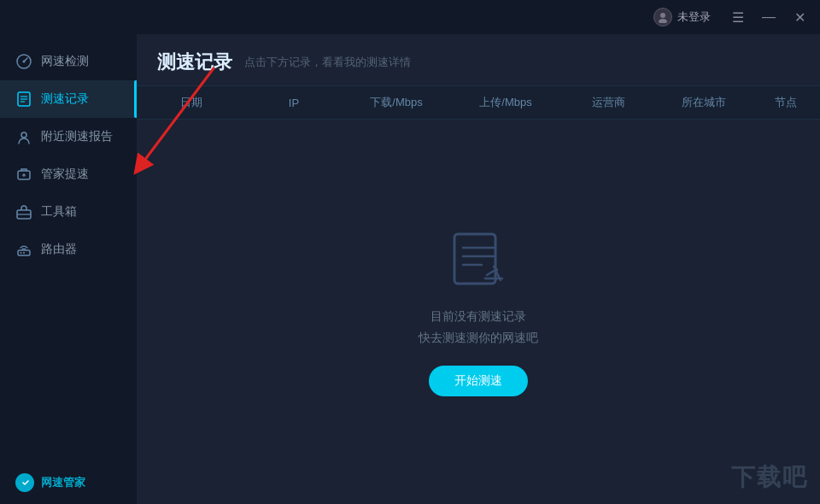 The height and width of the screenshot is (504, 820). I want to click on sidebar-item-nearby-report: 附近测速报告, so click(68, 137).